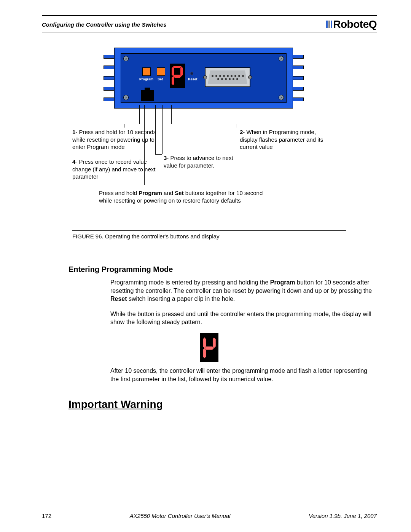 The height and width of the screenshot is (532, 411). Describe the element at coordinates (223, 270) in the screenshot. I see `entering-heading: Entering Programming Mode` at that location.